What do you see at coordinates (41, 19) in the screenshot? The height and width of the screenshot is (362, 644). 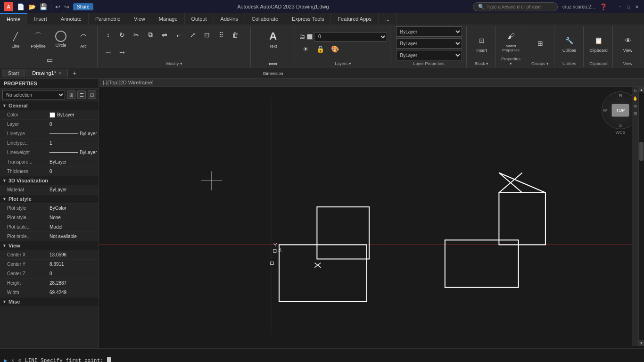 I see `tab-insert: Insert` at bounding box center [41, 19].